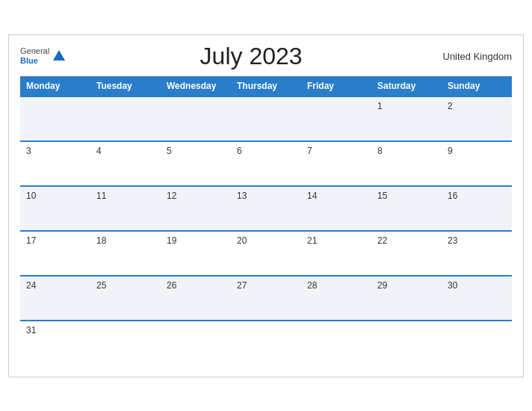  I want to click on header-friday: Friday, so click(336, 87).